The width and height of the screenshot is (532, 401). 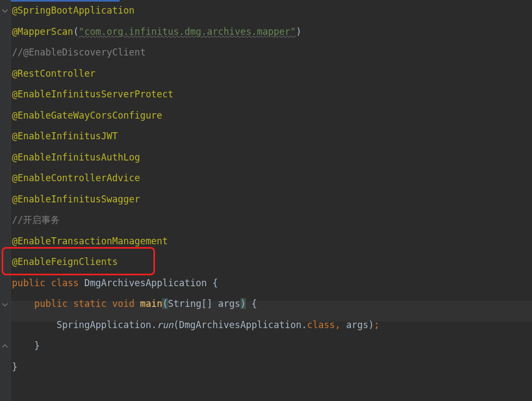 What do you see at coordinates (271, 32) in the screenshot?
I see `code-line: @MapperScan("com.org.infinitus.dmg.archi…` at bounding box center [271, 32].